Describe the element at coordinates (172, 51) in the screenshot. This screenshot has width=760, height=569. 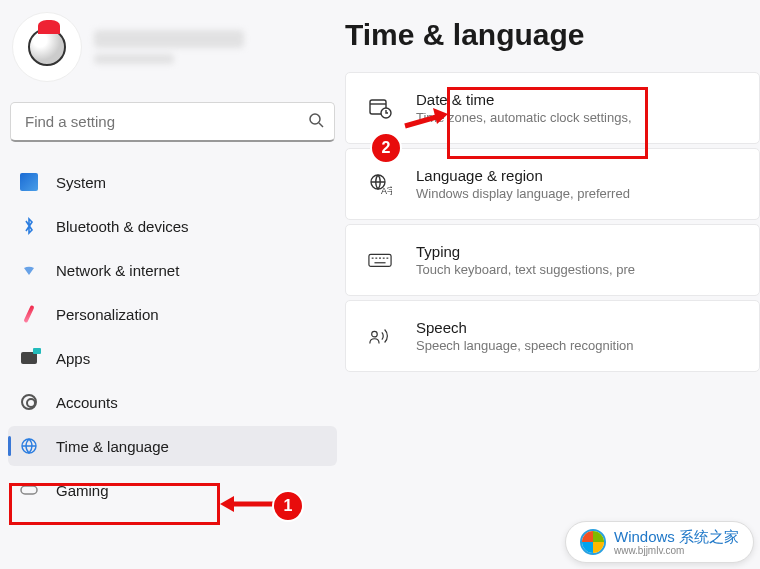
I see `profile-header` at that location.